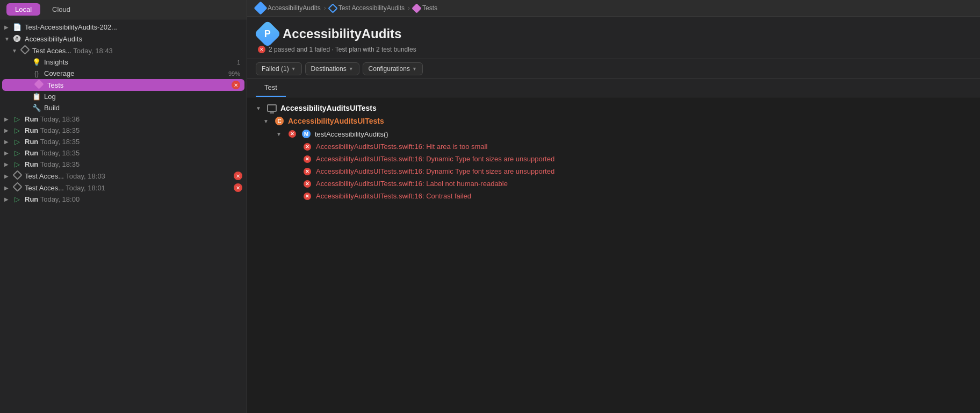 This screenshot has width=980, height=413. I want to click on result-bundle-row: ▼ AccessibilityAuditsUITests, so click(614, 108).